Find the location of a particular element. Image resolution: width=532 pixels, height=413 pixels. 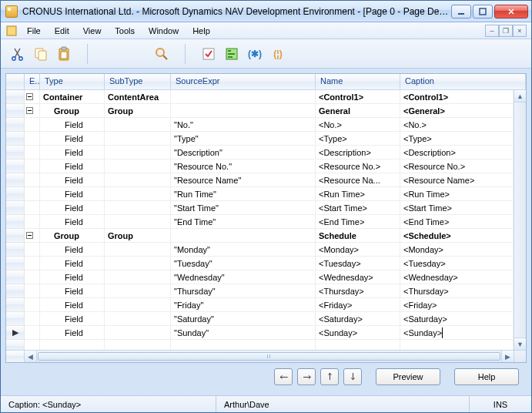

cut-button is located at coordinates (18, 54).